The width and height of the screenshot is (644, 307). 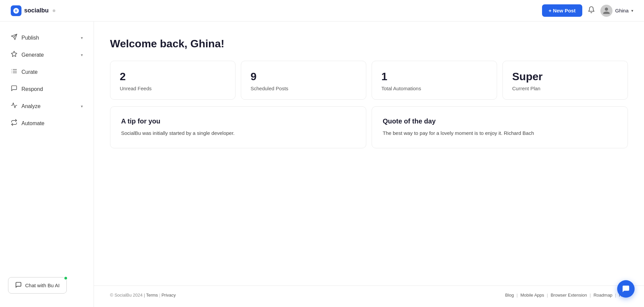 I want to click on chat-btn-area: Chat with Bu AI, so click(x=47, y=285).